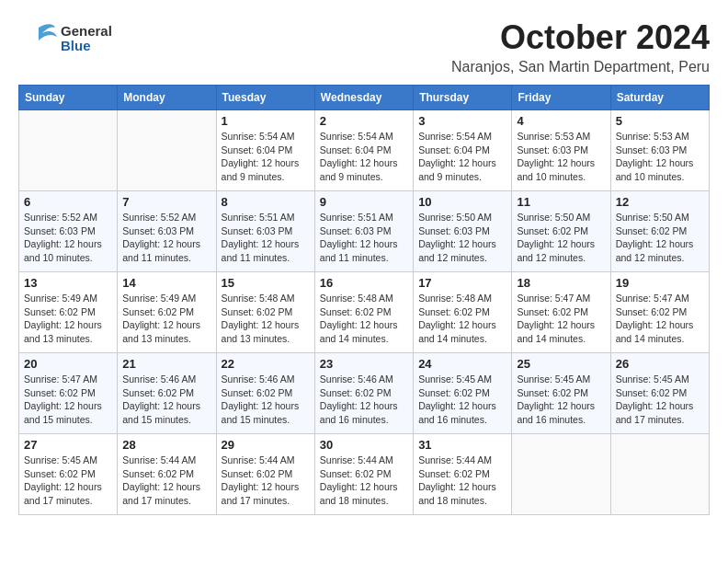 This screenshot has height=563, width=728. I want to click on calendar-cell: 13Sunrise: 5:49 AM Sunset: 6:02 PM Dayli…, so click(68, 313).